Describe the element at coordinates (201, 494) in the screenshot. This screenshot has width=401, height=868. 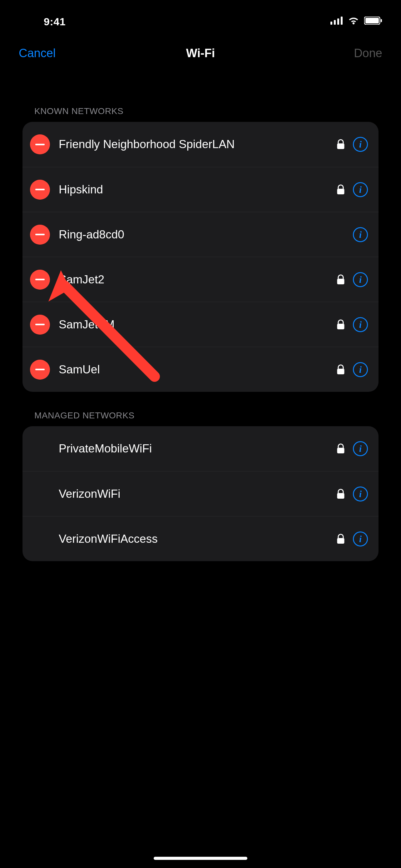
I see `managed-networks-group: PrivateMobileWiFiiVerizonWiFiiVerizonWiF…` at that location.